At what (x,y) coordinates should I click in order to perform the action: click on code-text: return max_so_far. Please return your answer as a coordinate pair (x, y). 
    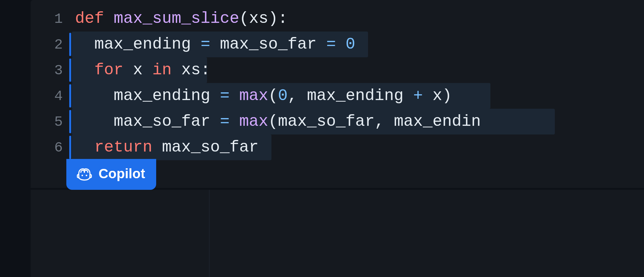
    Looking at the image, I should click on (165, 147).